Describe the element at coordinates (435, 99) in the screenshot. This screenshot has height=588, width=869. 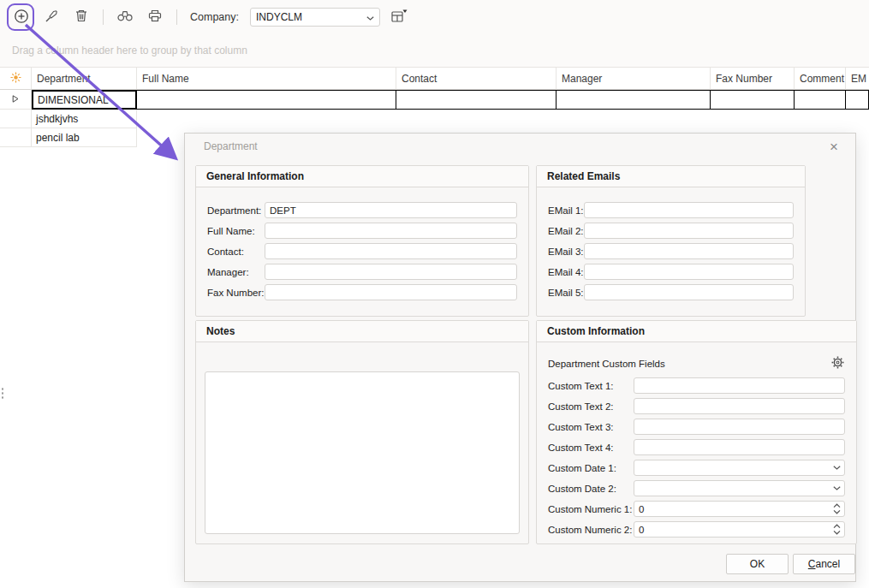
I see `table-row: DIMENSIONAL` at that location.